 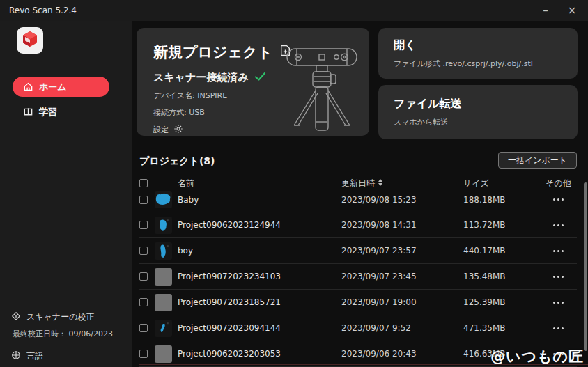 I want to click on sidebar-item-label: 学習, so click(x=48, y=112).